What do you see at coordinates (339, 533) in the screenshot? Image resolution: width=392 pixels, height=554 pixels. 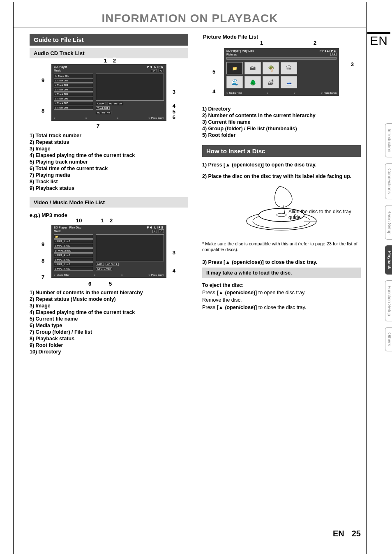 I see `footer-lang: EN` at bounding box center [339, 533].